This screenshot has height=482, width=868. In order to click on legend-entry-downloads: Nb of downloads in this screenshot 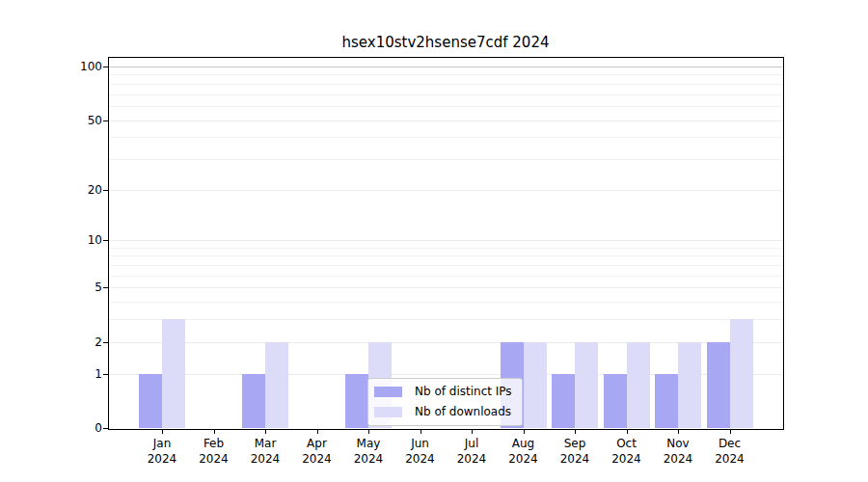, I will do `click(444, 412)`.